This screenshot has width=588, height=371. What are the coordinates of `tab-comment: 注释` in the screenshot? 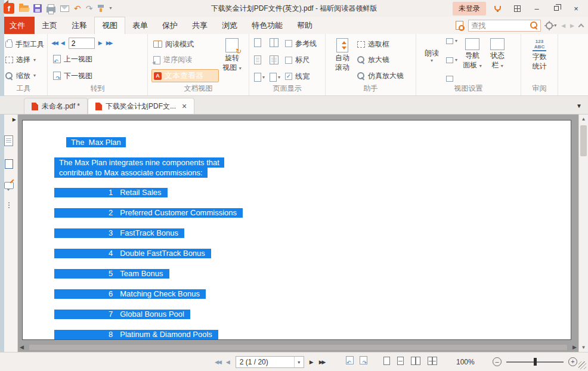 It's located at (79, 25).